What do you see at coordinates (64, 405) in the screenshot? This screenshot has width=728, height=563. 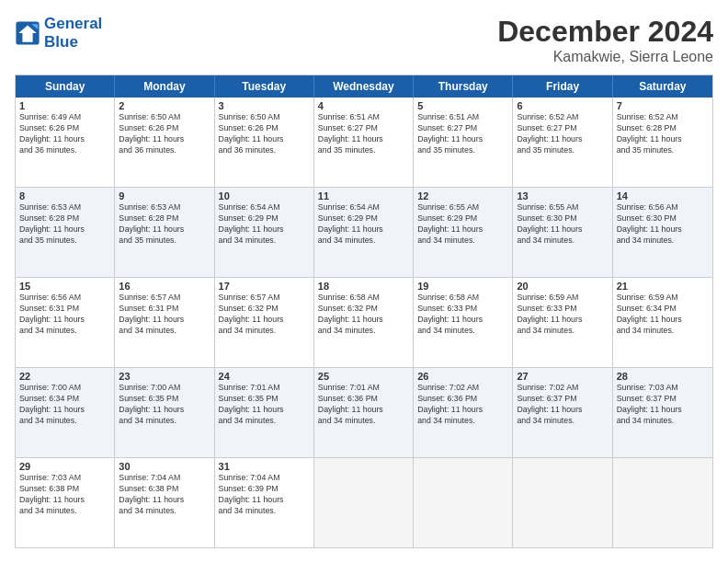 I see `day-info: Sunrise: 7:00 AM Sunset: 6:34 PM Dayligh…` at bounding box center [64, 405].